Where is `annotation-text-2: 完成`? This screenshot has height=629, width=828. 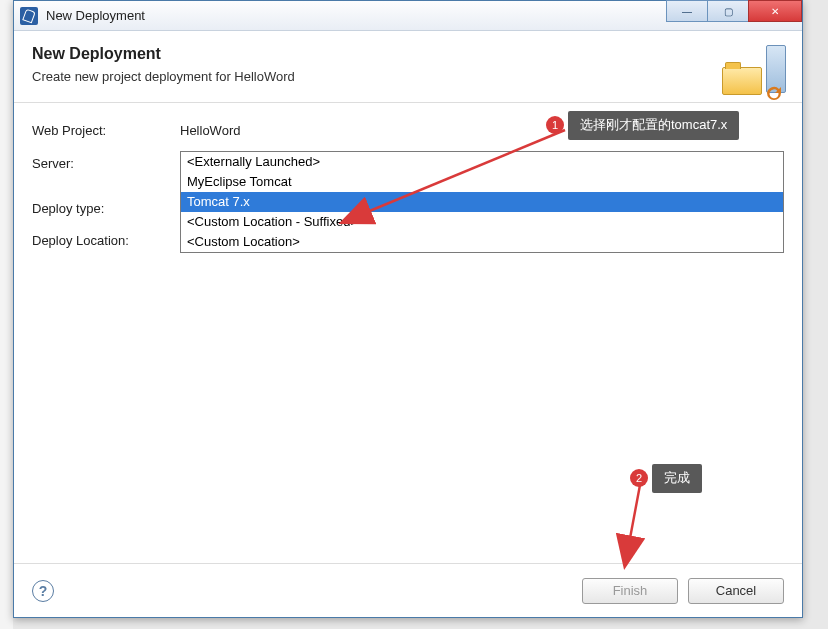
annotation-text-2: 完成 is located at coordinates (677, 478).